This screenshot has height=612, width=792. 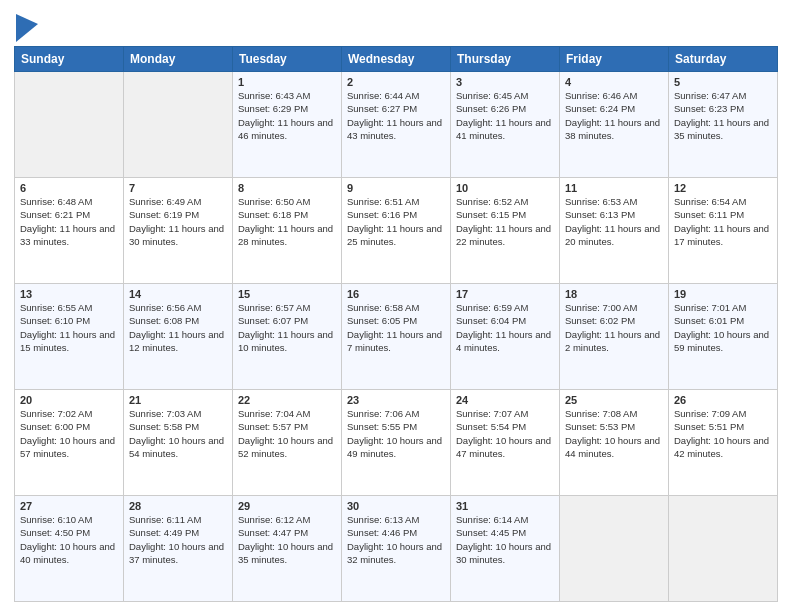 What do you see at coordinates (287, 506) in the screenshot?
I see `day-number: 29` at bounding box center [287, 506].